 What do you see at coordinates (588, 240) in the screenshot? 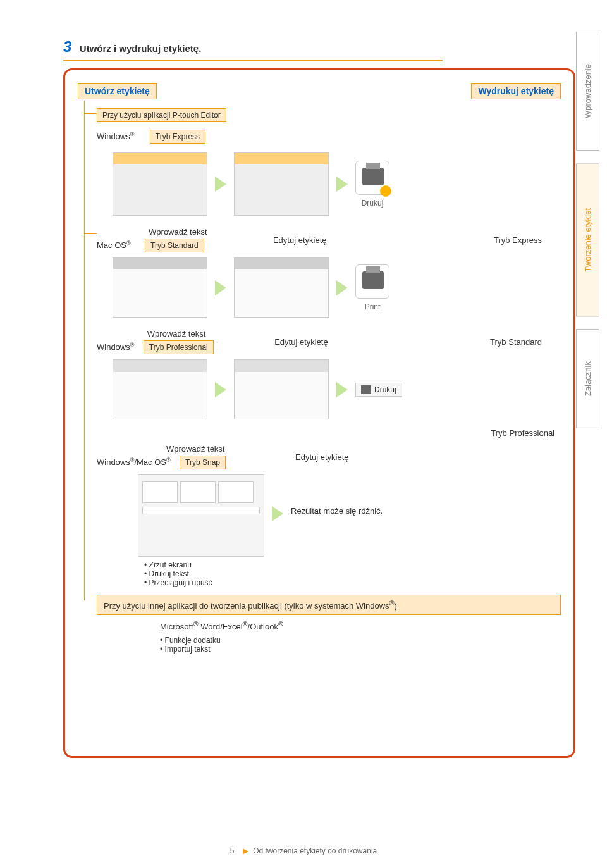
I see `side-tab-creating: Tworzenie etykiet` at bounding box center [588, 240].